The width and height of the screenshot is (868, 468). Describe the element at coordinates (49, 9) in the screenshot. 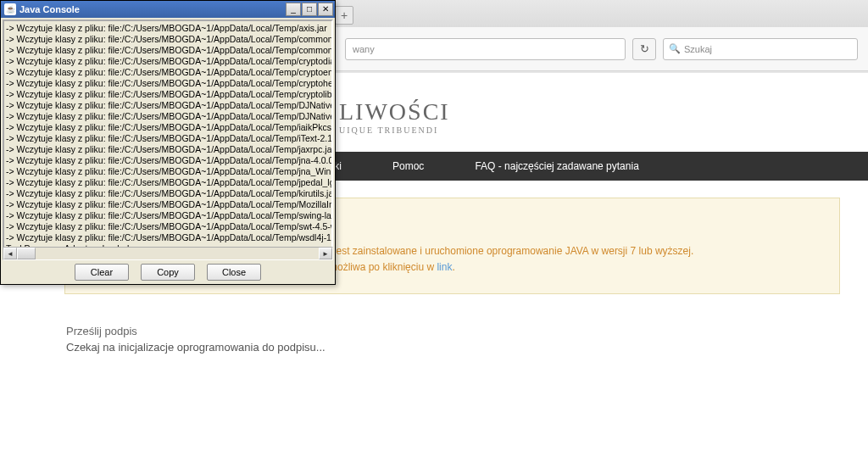

I see `java-console-title: Java Console` at that location.